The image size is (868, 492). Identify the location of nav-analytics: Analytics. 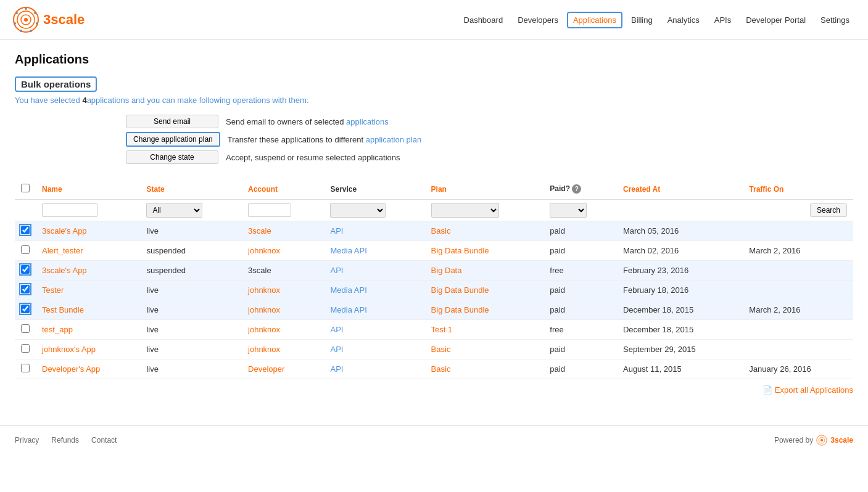
(684, 20).